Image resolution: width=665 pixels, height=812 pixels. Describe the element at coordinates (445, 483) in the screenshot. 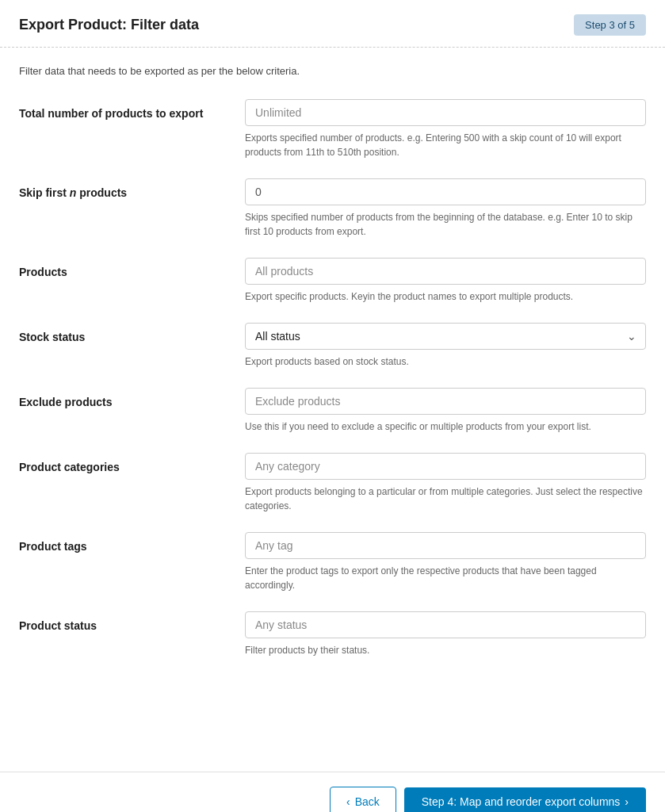

I see `field-product_categories: Export products belonging to a particula…` at that location.